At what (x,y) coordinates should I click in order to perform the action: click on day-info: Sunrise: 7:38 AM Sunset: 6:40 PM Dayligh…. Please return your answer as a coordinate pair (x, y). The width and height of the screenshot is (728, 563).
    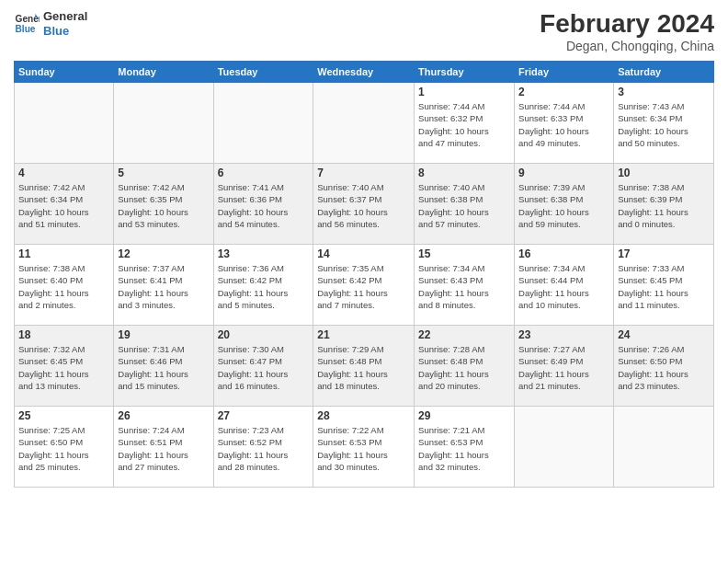
    Looking at the image, I should click on (64, 287).